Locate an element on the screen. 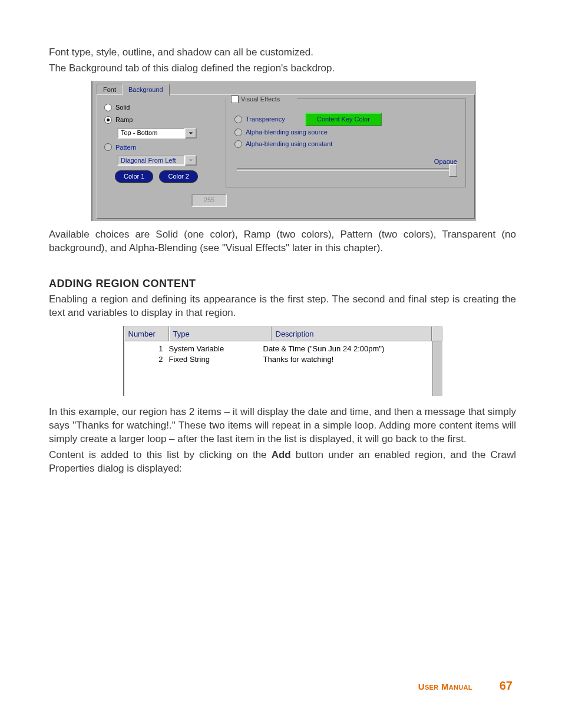  content-key-color-button: Content Key Color is located at coordinates (343, 119).